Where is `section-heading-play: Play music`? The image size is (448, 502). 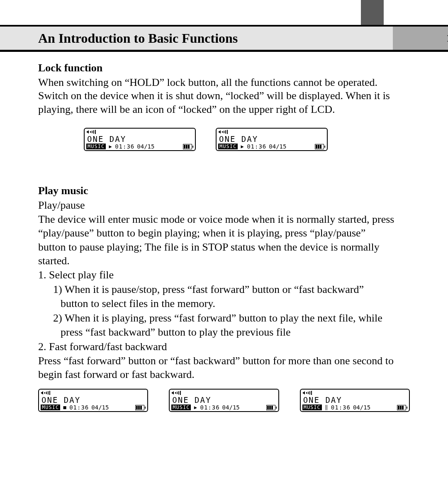
section-heading-play: Play music is located at coordinates (224, 191).